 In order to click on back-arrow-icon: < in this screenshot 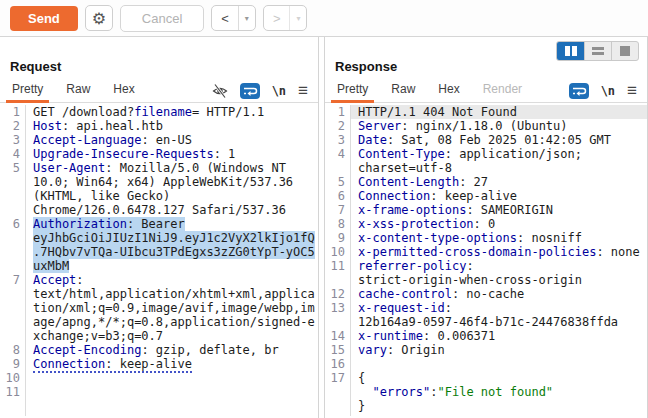, I will do `click(226, 18)`.